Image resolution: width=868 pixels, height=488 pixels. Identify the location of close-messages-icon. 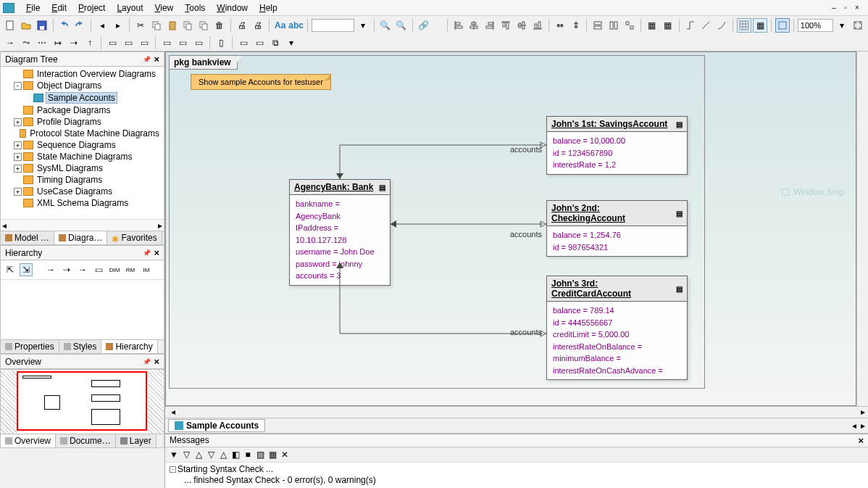
(861, 441).